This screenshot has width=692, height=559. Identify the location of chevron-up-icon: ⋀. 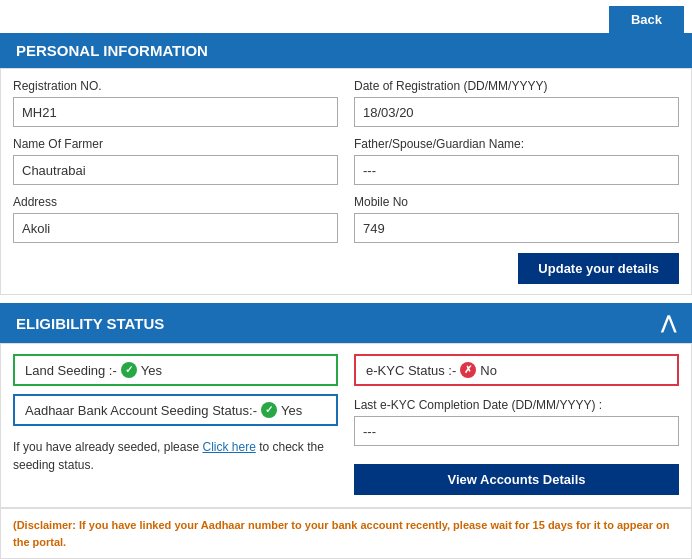
(668, 323).